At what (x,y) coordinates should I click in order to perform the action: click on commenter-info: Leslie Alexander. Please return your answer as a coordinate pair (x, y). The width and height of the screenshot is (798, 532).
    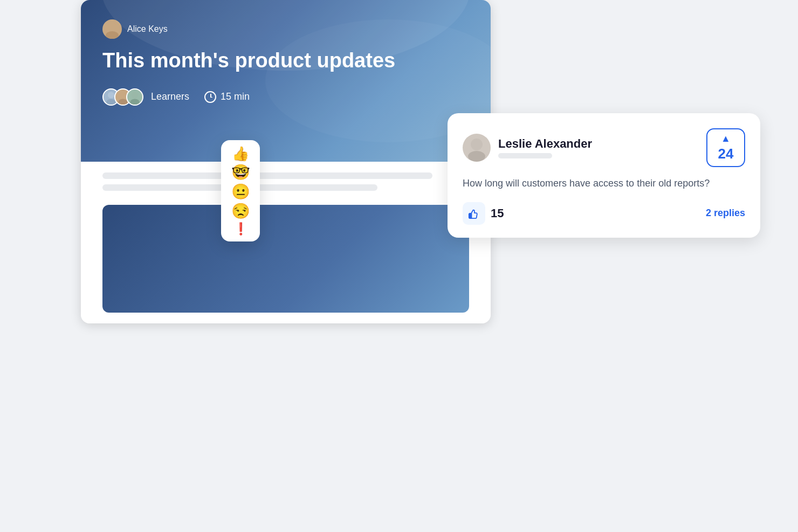
    Looking at the image, I should click on (527, 148).